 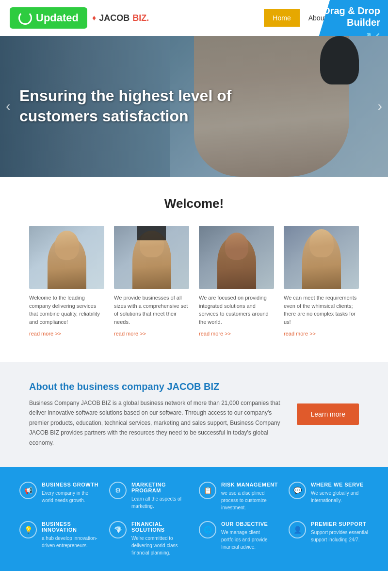 What do you see at coordinates (67, 282) in the screenshot?
I see `team-card-0: Welcome to the leading company deliverin…` at bounding box center [67, 282].